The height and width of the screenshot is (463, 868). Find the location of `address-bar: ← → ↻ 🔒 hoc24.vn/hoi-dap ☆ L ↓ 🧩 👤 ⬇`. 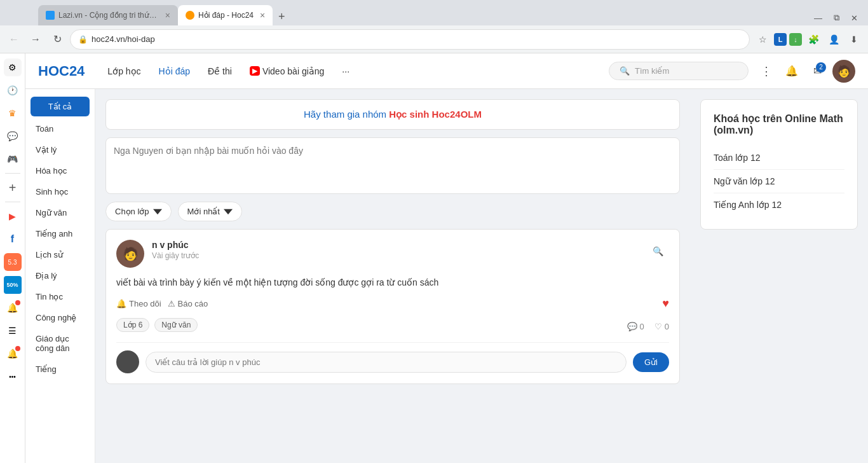

address-bar: ← → ↻ 🔒 hoc24.vn/hoi-dap ☆ L ↓ 🧩 👤 ⬇ is located at coordinates (434, 39).